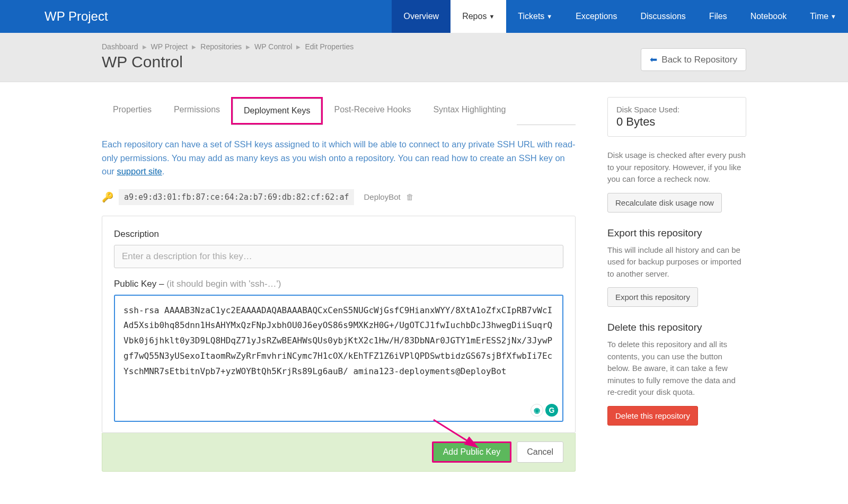 The height and width of the screenshot is (504, 848). I want to click on recalculate-disk-button: Recalculate disk usage now, so click(665, 202).